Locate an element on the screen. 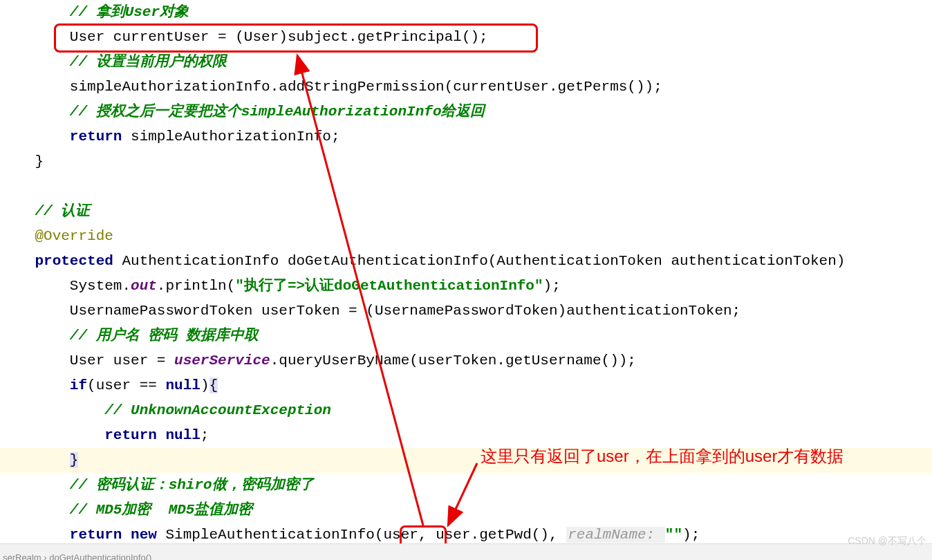 The image size is (932, 560). comment: // 设置当前用户的权限 is located at coordinates (148, 62).